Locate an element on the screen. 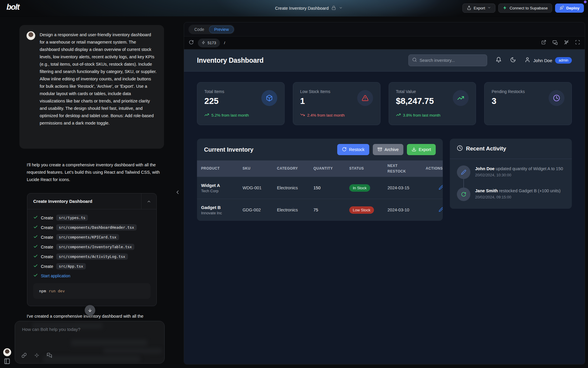  start-application-link: Start application is located at coordinates (56, 276).